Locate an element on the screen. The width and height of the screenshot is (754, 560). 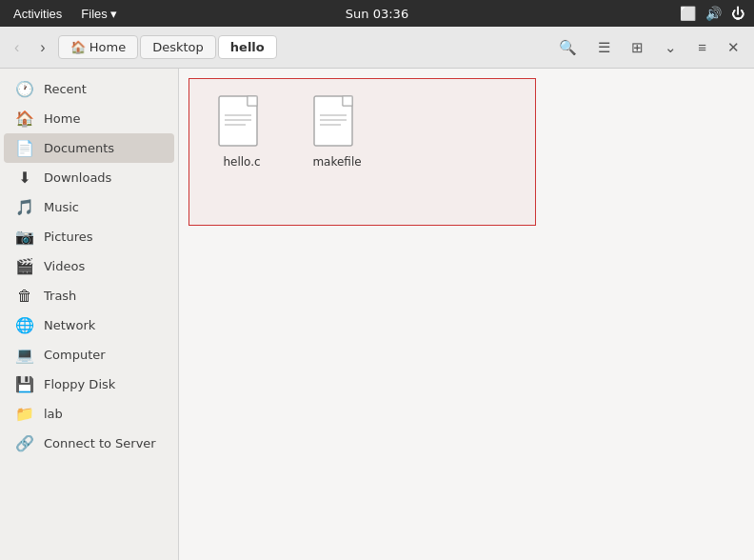
sidebar-label-music: Music is located at coordinates (103, 208).